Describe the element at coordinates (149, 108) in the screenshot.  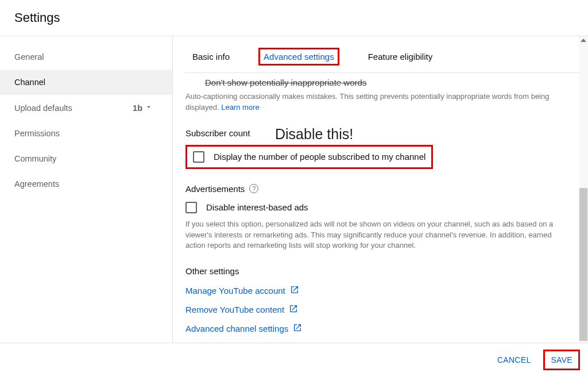
I see `chevron-down-icon` at that location.